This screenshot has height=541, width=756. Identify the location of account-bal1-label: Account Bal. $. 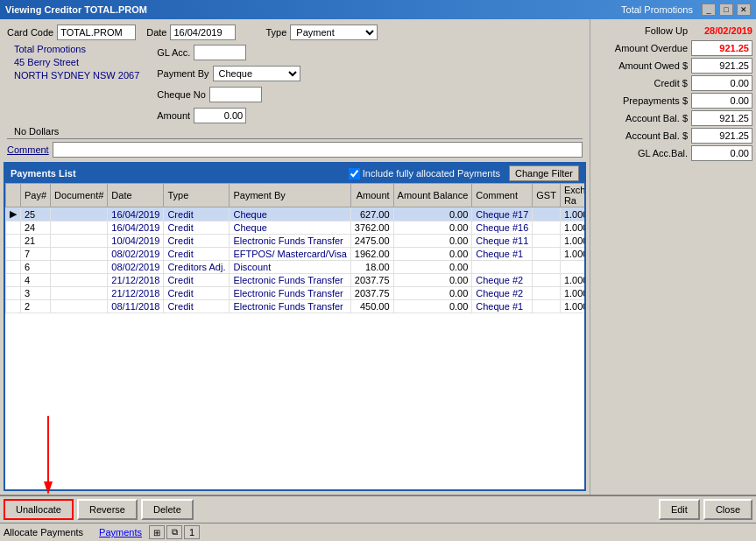
(643, 118).